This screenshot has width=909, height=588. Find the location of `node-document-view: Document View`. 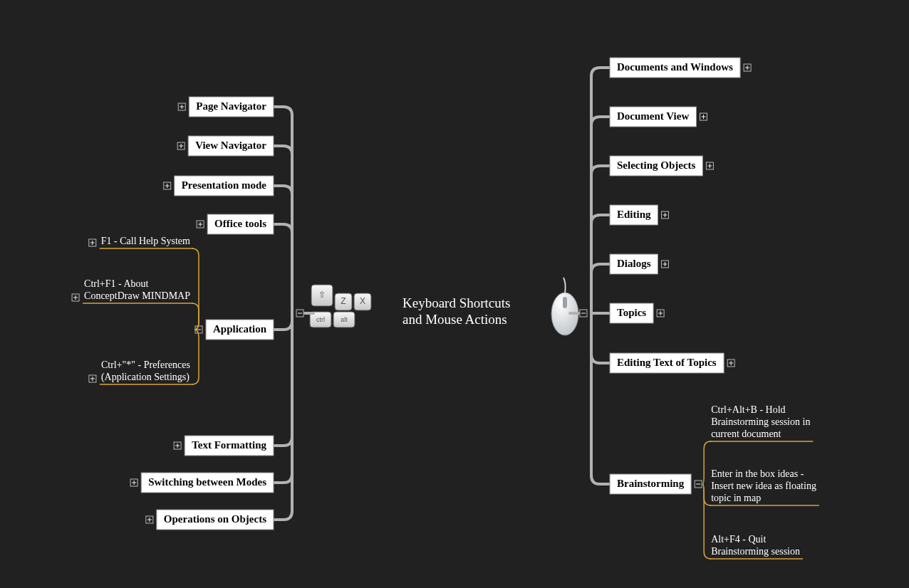

node-document-view: Document View is located at coordinates (658, 117).